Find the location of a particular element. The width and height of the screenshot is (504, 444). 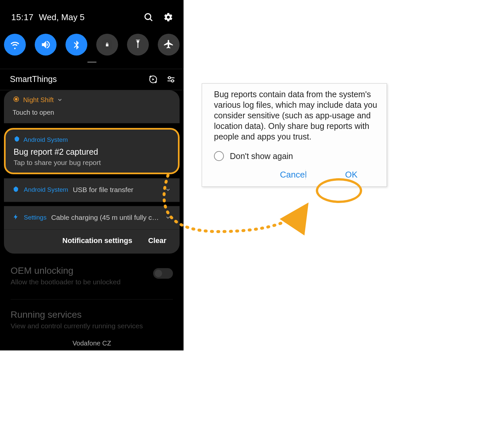

cancel-button: Cancel is located at coordinates (293, 175).